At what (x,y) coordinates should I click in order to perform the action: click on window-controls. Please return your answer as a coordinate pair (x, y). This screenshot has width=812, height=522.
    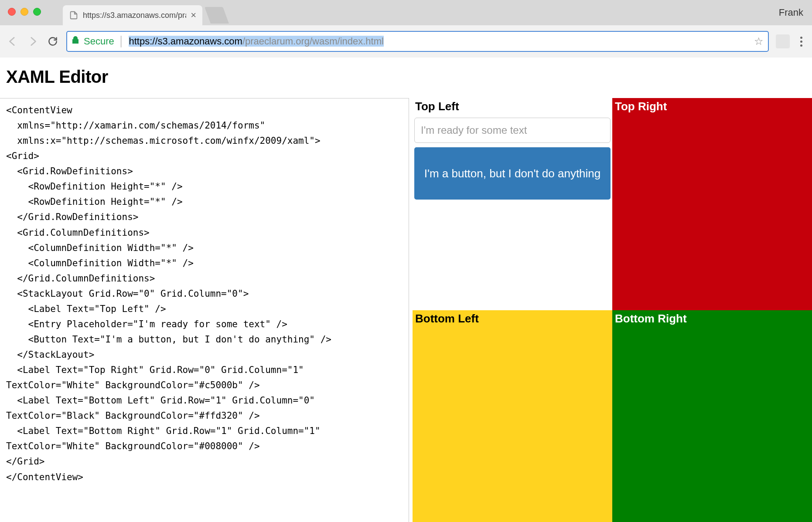
    Looking at the image, I should click on (24, 12).